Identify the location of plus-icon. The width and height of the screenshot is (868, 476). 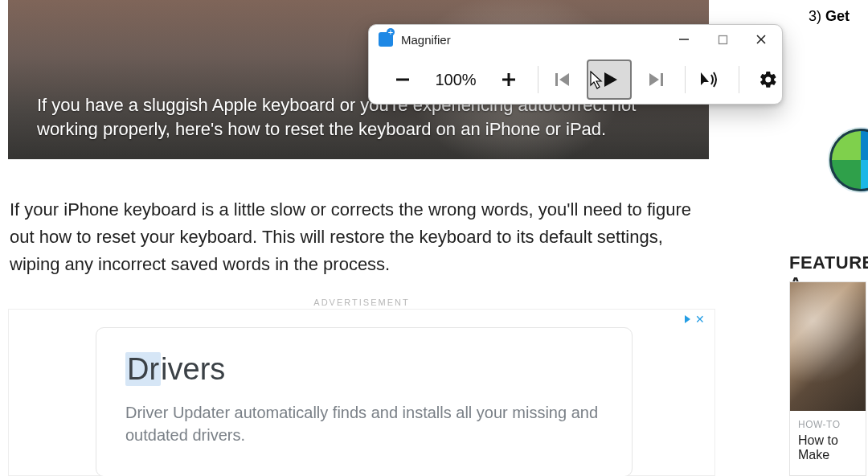
(509, 80).